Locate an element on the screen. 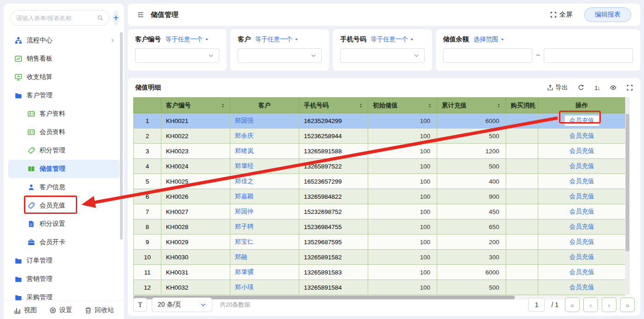 Image resolution: width=644 pixels, height=319 pixels. column-header-code: 客户编号 is located at coordinates (196, 106).